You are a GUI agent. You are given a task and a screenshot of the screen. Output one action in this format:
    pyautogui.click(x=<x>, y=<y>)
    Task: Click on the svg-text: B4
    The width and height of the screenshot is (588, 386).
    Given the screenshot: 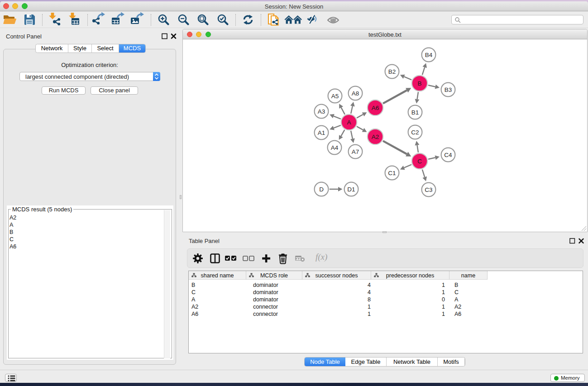 What is the action you would take?
    pyautogui.click(x=429, y=55)
    